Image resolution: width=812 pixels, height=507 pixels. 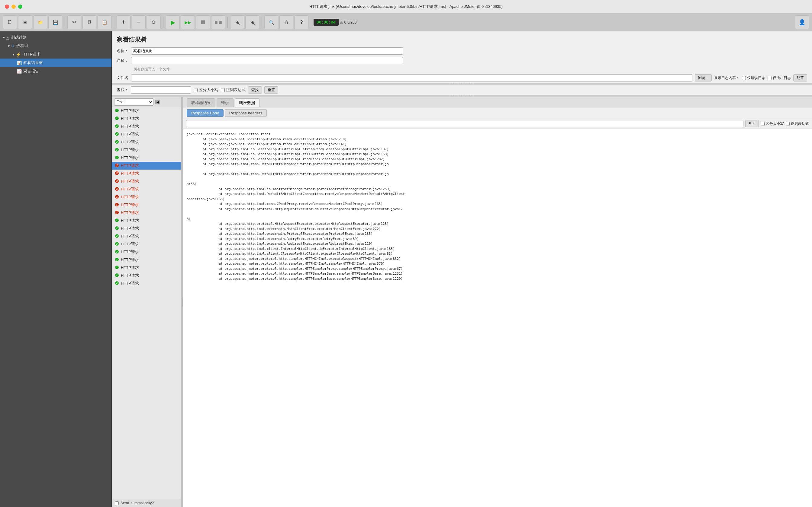 What do you see at coordinates (802, 22) in the screenshot?
I see `profile-button: 👤` at bounding box center [802, 22].